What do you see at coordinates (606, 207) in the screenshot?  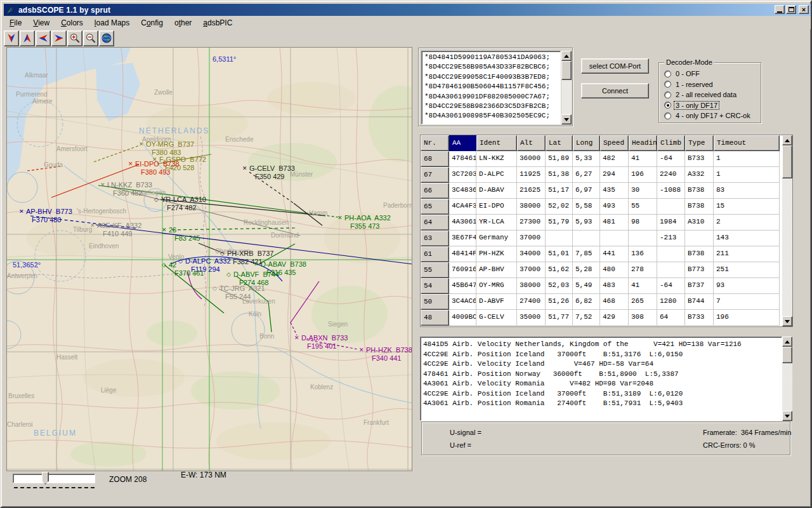 I see `table-row: 654CA4F3EI-DPO3800052,025,5849355B73815` at bounding box center [606, 207].